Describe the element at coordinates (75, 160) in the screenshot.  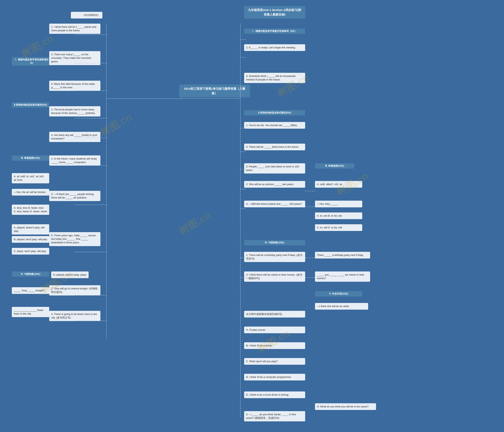
I see `card-c6: 1. In the future, many students will stu…` at that location.